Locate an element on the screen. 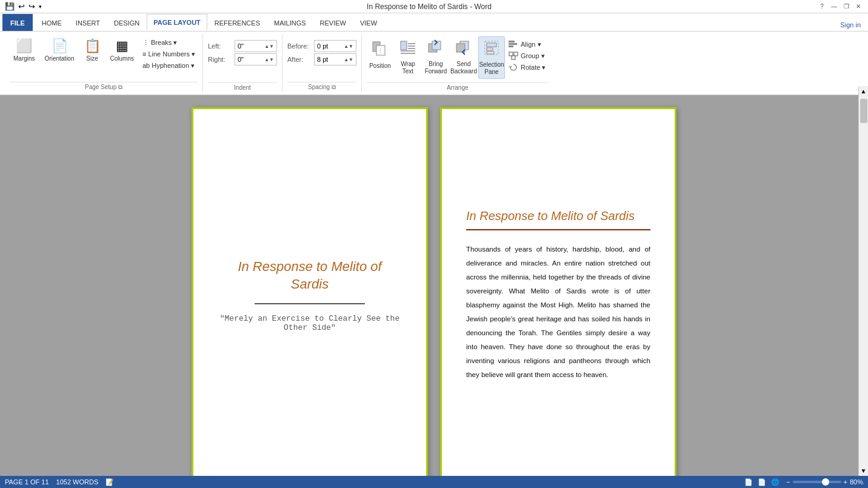 This screenshot has width=868, height=488. help-button: ? is located at coordinates (822, 7).